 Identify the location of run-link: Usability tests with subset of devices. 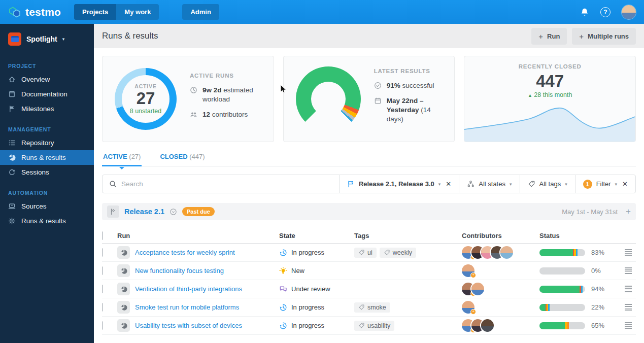
(189, 326).